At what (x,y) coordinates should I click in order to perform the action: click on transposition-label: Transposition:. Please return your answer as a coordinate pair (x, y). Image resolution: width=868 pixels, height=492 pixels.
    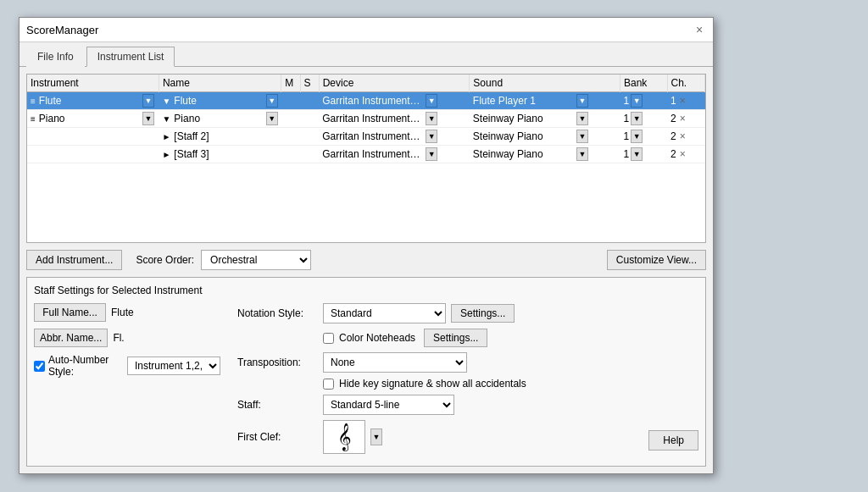
    Looking at the image, I should click on (278, 362).